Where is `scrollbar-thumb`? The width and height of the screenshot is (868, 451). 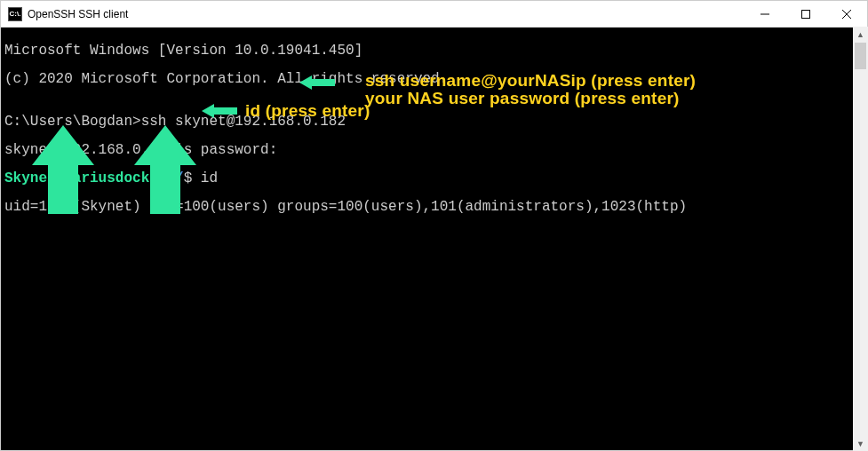 scrollbar-thumb is located at coordinates (860, 56).